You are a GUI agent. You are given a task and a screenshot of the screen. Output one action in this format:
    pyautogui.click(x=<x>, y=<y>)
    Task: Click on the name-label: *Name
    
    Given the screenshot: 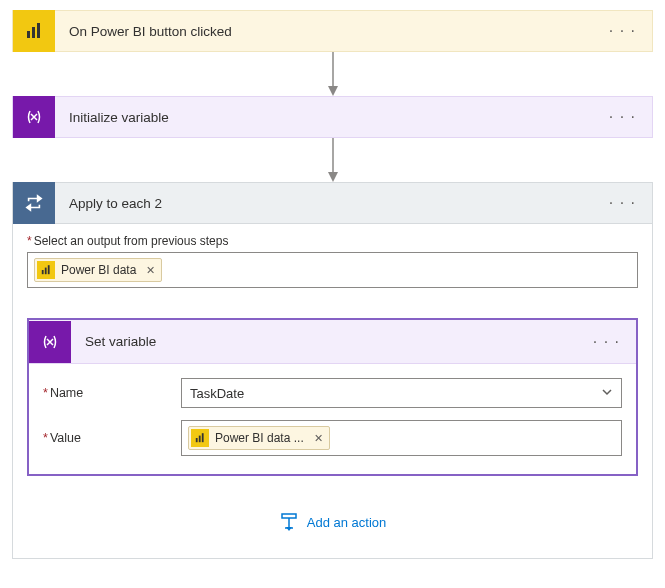 What is the action you would take?
    pyautogui.click(x=108, y=393)
    